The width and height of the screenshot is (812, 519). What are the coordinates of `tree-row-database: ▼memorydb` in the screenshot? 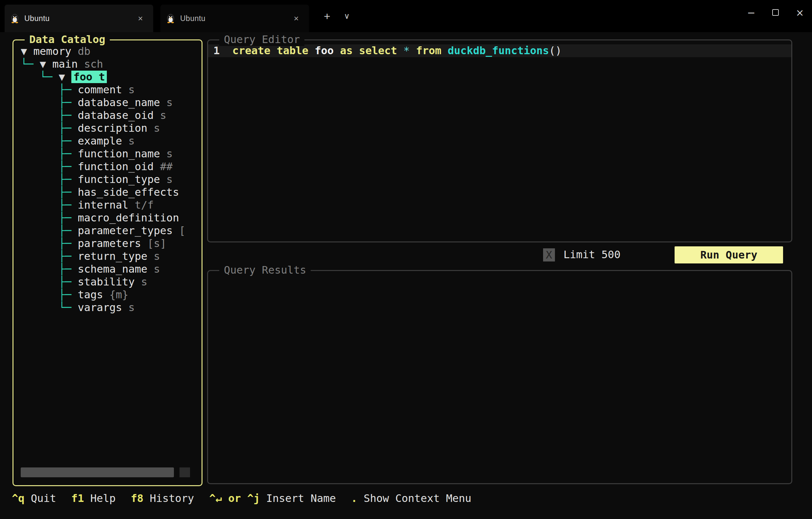 It's located at (111, 52).